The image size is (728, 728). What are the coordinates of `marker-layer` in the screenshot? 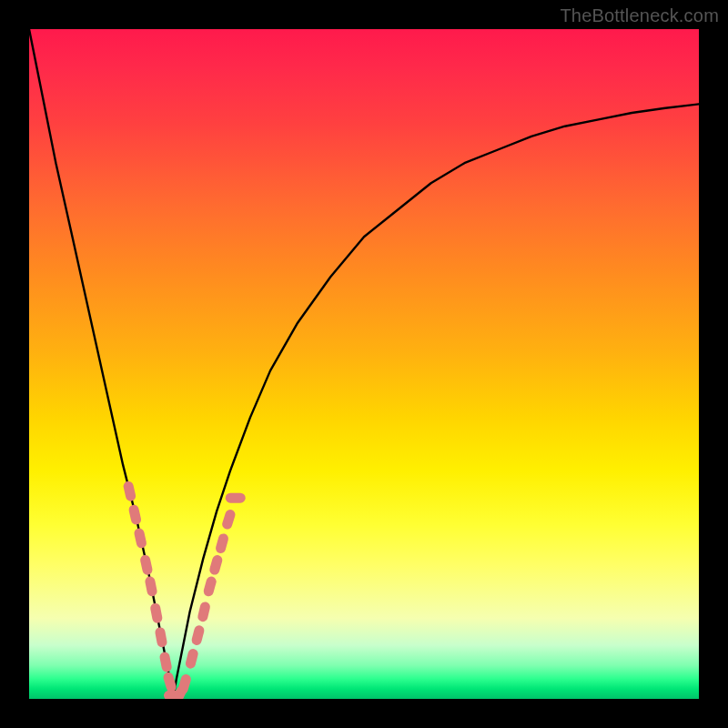 It's located at (184, 590).